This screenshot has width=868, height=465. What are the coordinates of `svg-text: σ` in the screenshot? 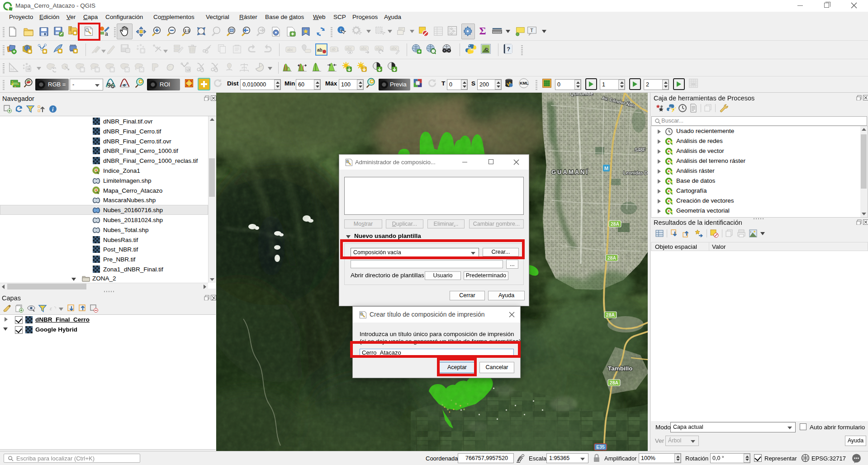 It's located at (124, 85).